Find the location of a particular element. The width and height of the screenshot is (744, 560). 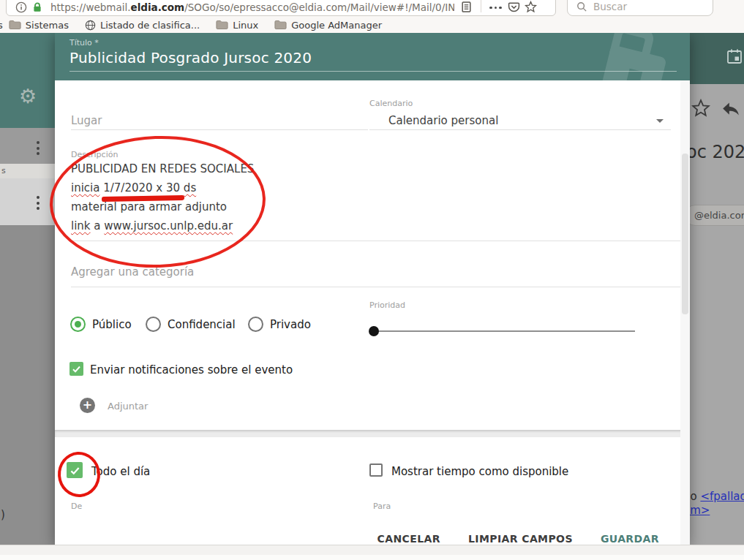

bookmark-star-icon is located at coordinates (531, 7).